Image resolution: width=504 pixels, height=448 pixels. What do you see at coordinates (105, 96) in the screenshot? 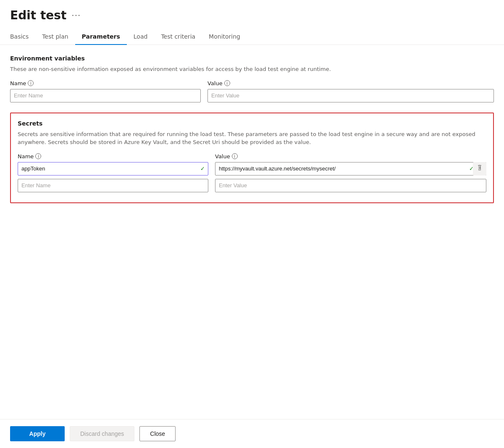
I see `env-name-input` at bounding box center [105, 96].